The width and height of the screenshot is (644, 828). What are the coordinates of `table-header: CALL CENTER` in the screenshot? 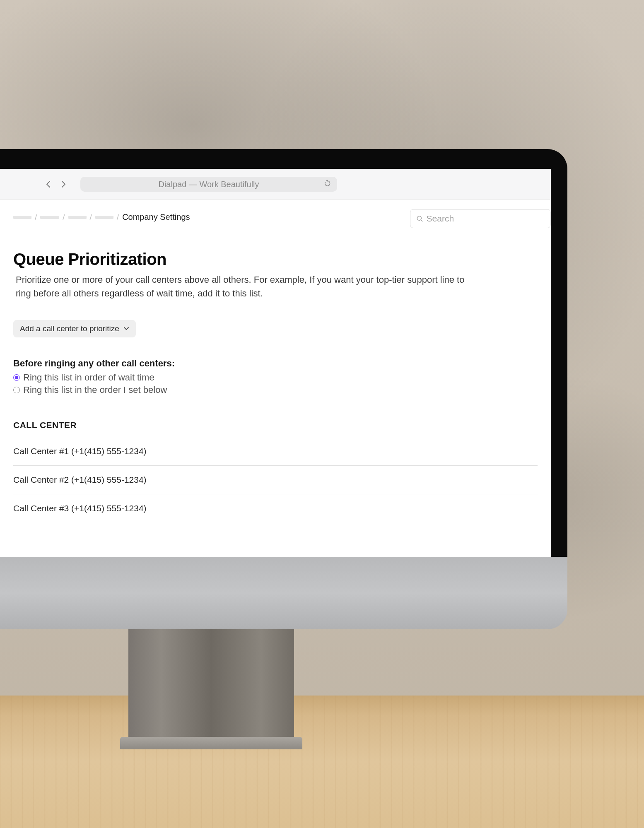 It's located at (275, 428).